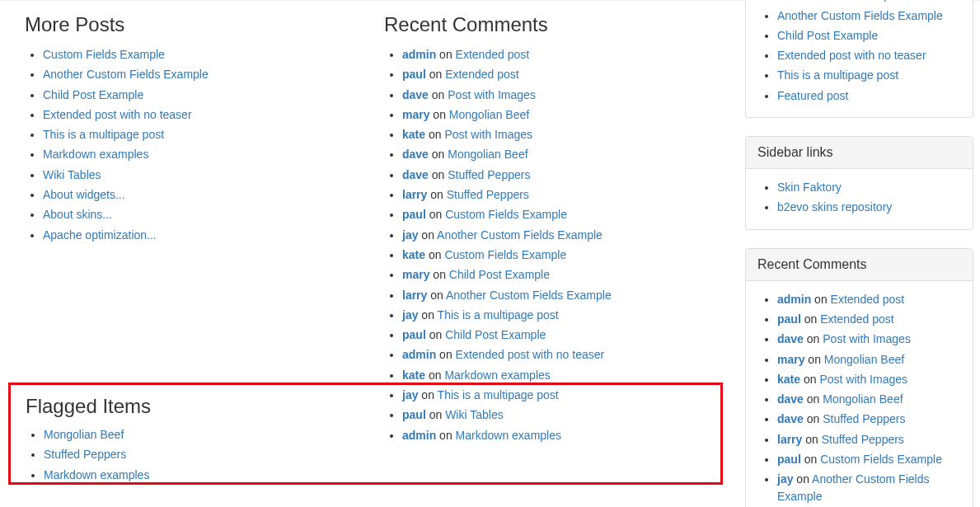 The width and height of the screenshot is (980, 507). What do you see at coordinates (859, 265) in the screenshot?
I see `sidebar-recent-comments-title: Recent Comments` at bounding box center [859, 265].